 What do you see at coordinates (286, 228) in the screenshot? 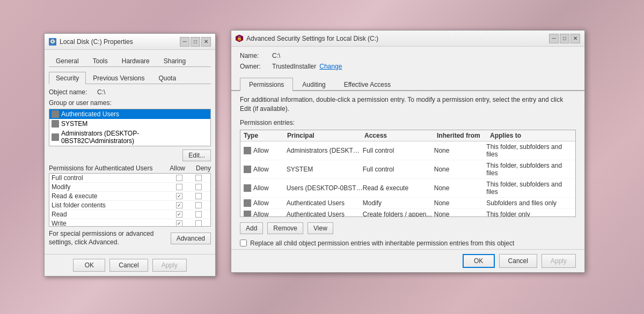
I see `remove-button: Remove` at bounding box center [286, 228].